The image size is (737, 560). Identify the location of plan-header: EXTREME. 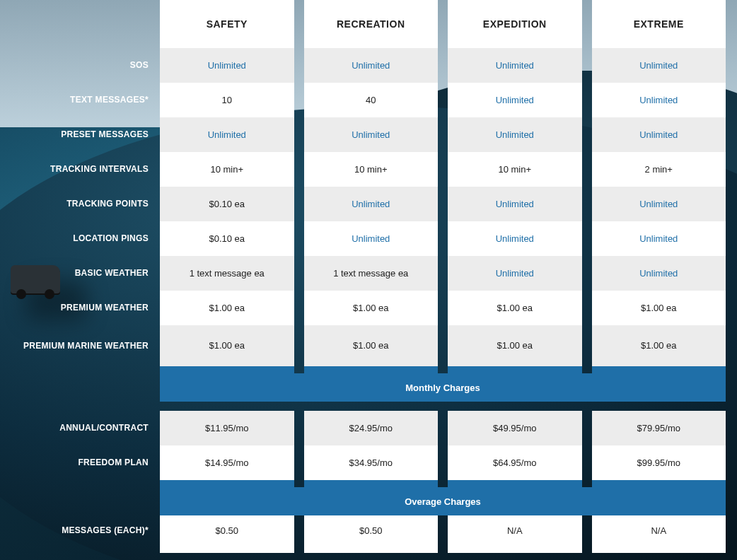
(659, 24).